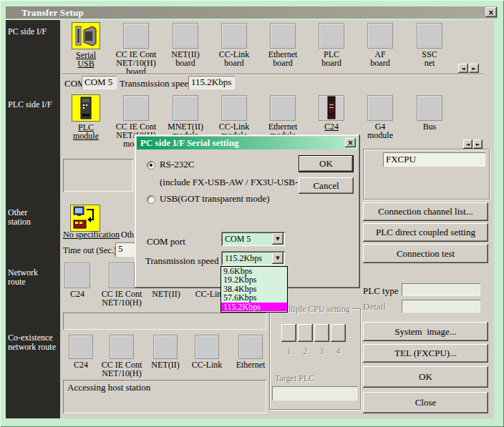 The width and height of the screenshot is (504, 427). What do you see at coordinates (289, 333) in the screenshot?
I see `cpu-1-button` at bounding box center [289, 333].